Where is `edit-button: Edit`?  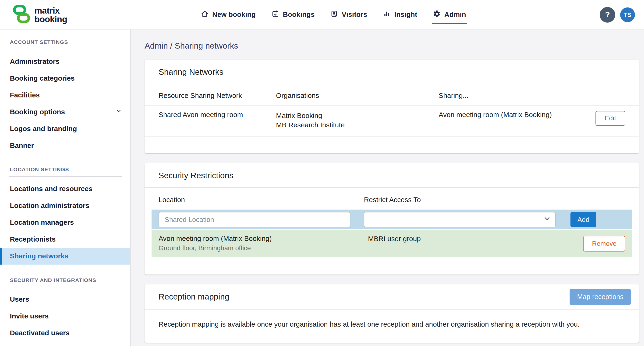
edit-button: Edit is located at coordinates (610, 118).